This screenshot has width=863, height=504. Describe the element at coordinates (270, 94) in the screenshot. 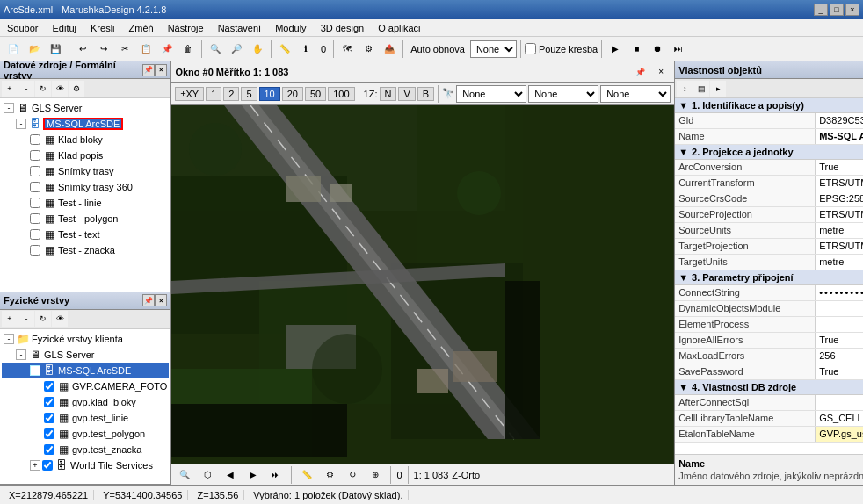

I see `zoom-10-button: 10` at that location.